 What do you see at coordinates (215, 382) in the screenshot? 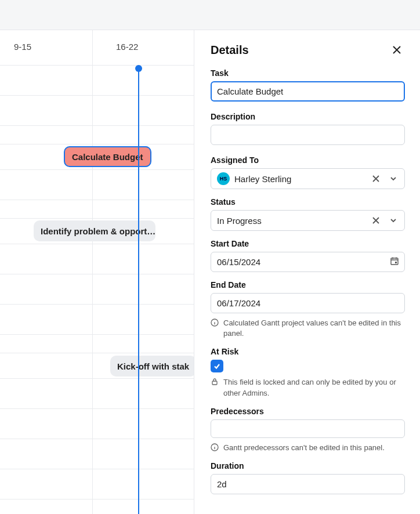
I see `lock-icon` at bounding box center [215, 382].